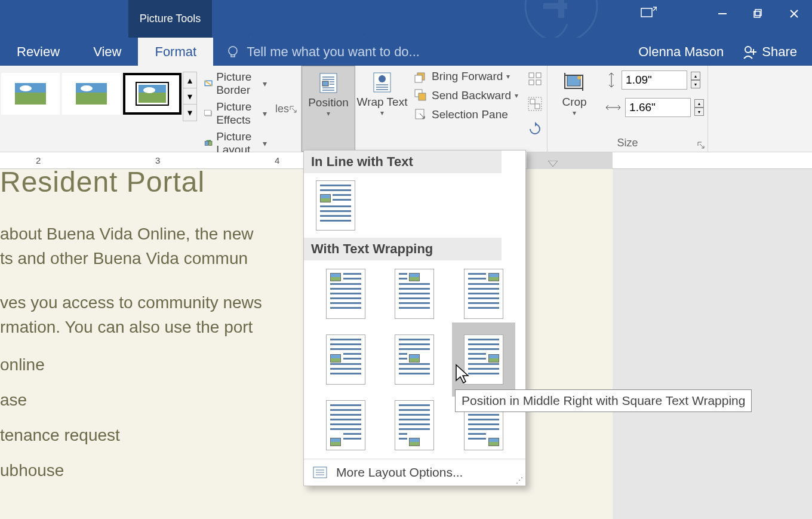  Describe the element at coordinates (780, 52) in the screenshot. I see `share-label: Share` at that location.